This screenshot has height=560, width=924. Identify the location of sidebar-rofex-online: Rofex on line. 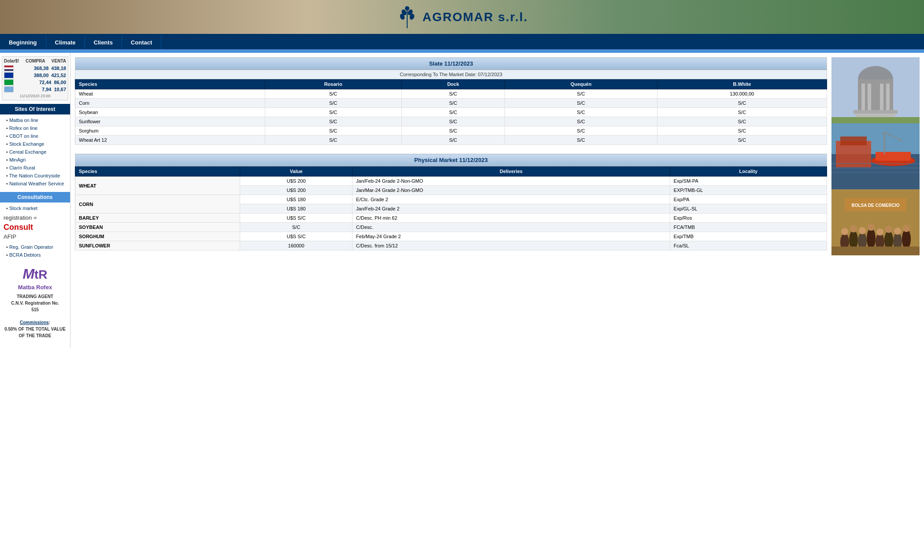
(35, 128).